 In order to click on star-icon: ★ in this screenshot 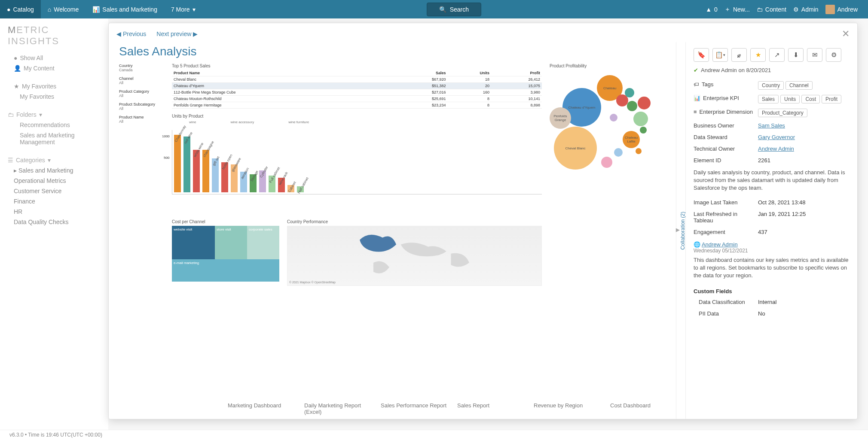, I will do `click(16, 86)`.